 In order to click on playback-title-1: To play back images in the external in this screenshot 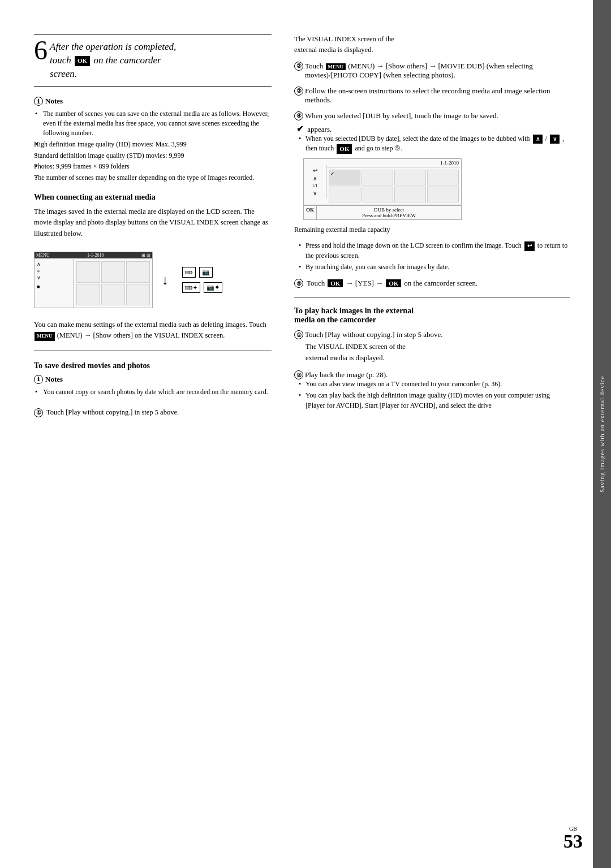, I will do `click(432, 311)`.